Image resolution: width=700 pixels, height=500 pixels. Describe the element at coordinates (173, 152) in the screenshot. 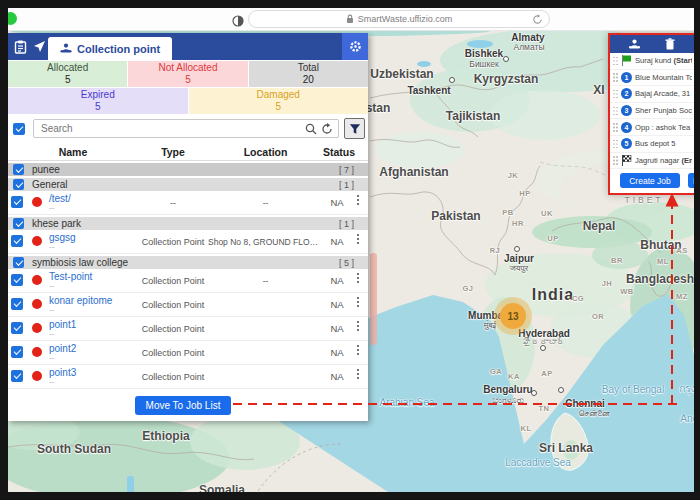

I see `column-header-type: Type` at that location.